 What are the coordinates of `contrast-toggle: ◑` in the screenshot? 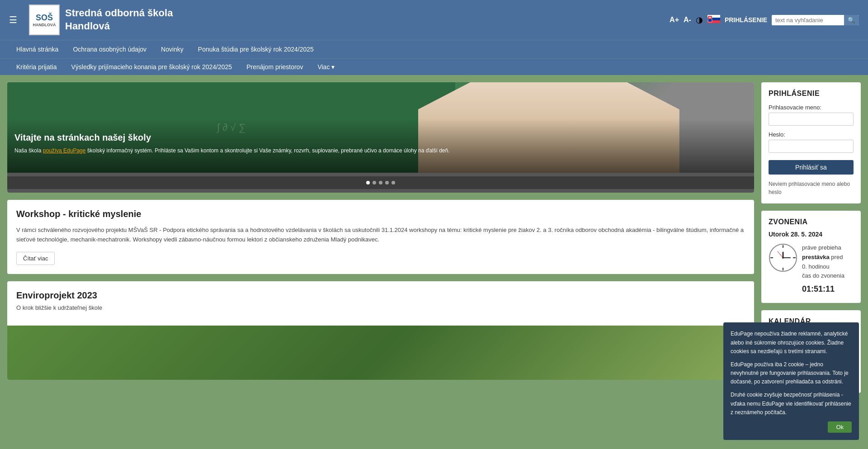 It's located at (699, 20).